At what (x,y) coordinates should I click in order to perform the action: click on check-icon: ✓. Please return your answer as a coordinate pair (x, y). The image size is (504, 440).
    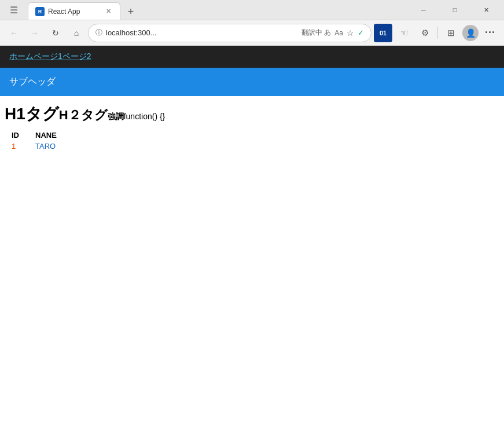
    Looking at the image, I should click on (361, 32).